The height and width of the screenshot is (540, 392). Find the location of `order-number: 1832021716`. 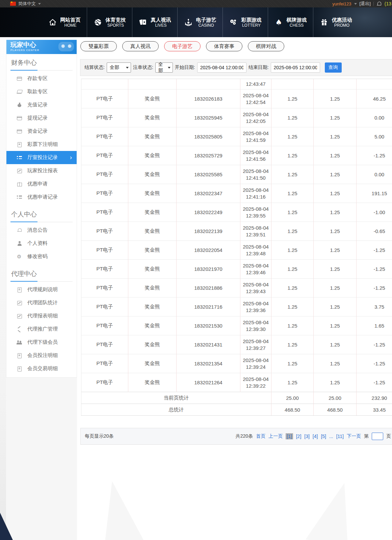

order-number: 1832021716 is located at coordinates (209, 307).